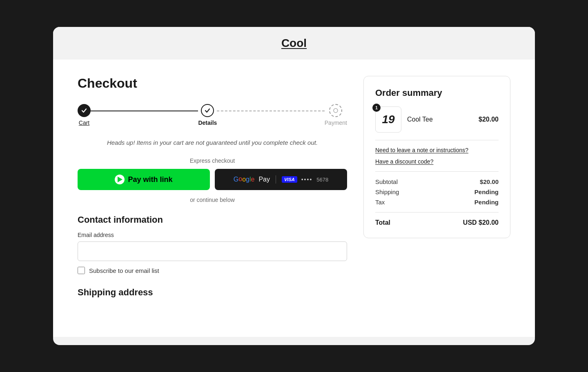  I want to click on product-quantity-badge: 1, so click(376, 108).